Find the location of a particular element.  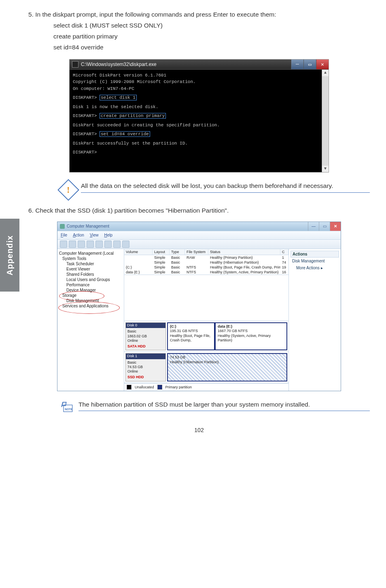

col-file-system: File System is located at coordinates (197, 252).